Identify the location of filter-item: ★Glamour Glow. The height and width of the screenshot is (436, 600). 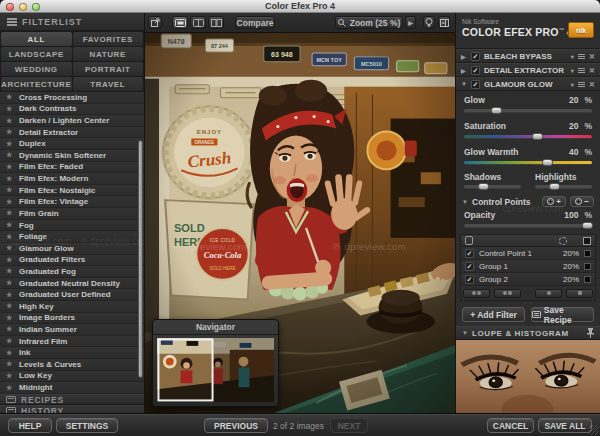
(72, 249).